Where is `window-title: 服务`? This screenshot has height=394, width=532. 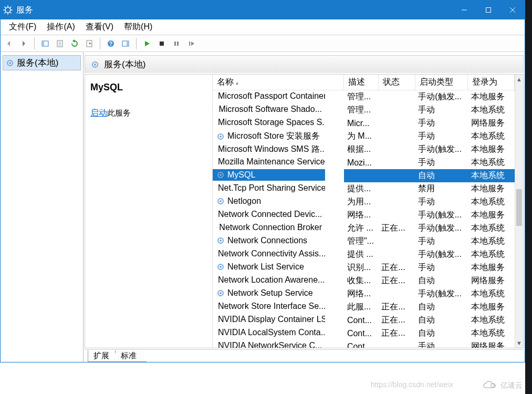 window-title: 服务 is located at coordinates (234, 11).